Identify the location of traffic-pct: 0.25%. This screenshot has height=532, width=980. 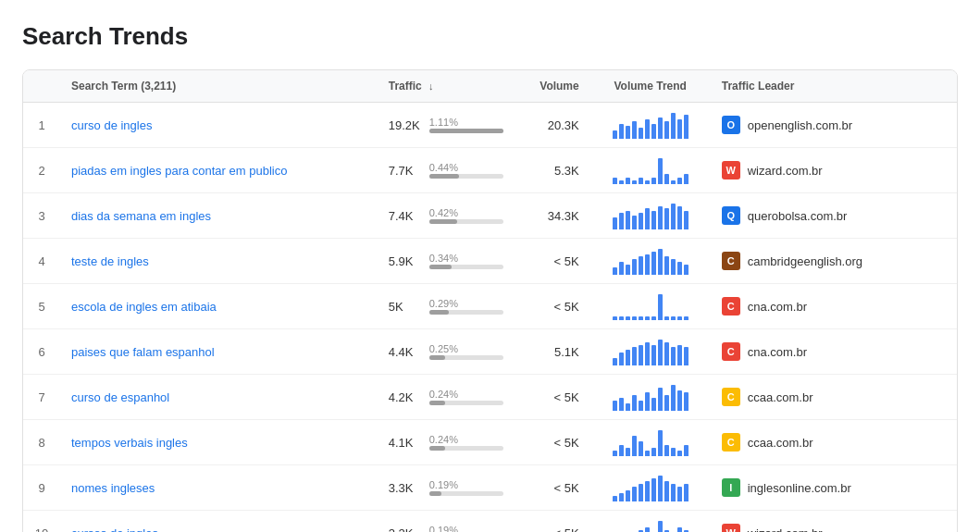
(466, 349).